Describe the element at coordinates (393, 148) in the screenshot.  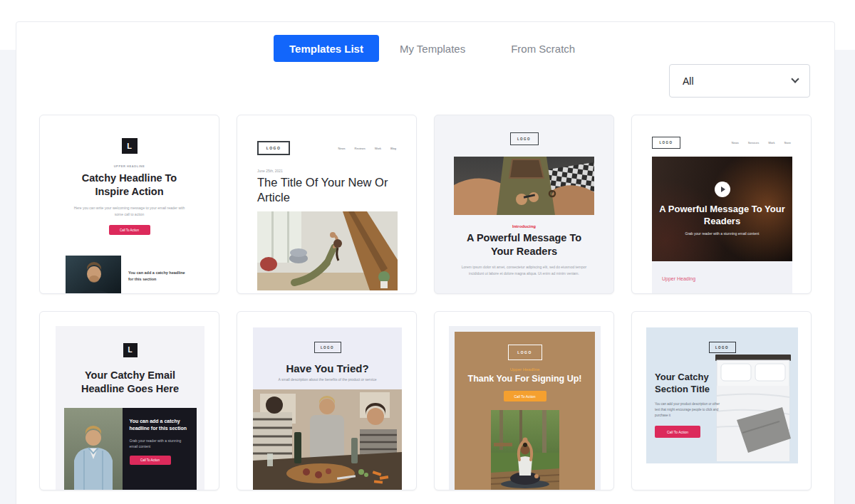
I see `nav-item: Blog` at that location.